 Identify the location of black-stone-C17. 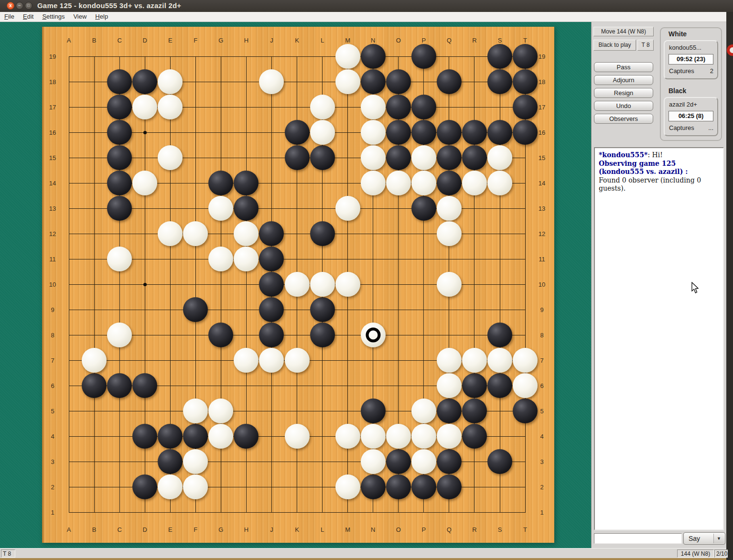
(119, 107).